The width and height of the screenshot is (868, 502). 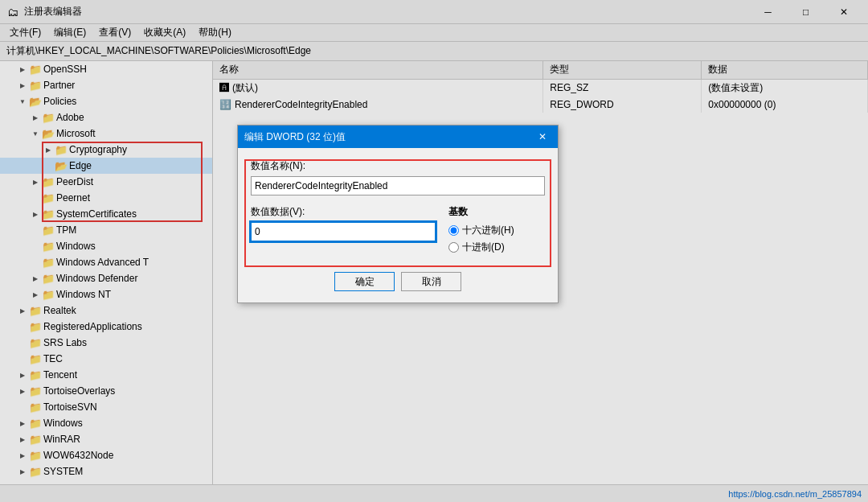 What do you see at coordinates (453, 248) in the screenshot?
I see `dec-radio` at bounding box center [453, 248].